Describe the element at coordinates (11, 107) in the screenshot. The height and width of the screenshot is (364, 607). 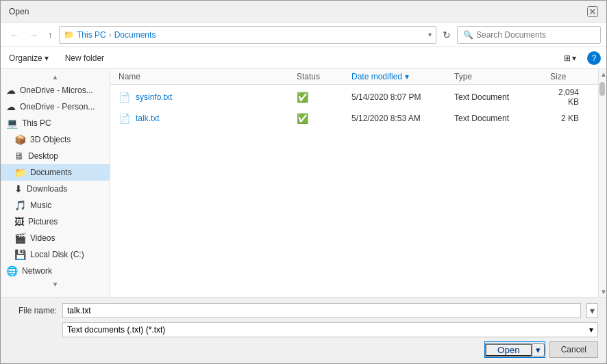
I see `onedrive-per-icon: ☁` at that location.